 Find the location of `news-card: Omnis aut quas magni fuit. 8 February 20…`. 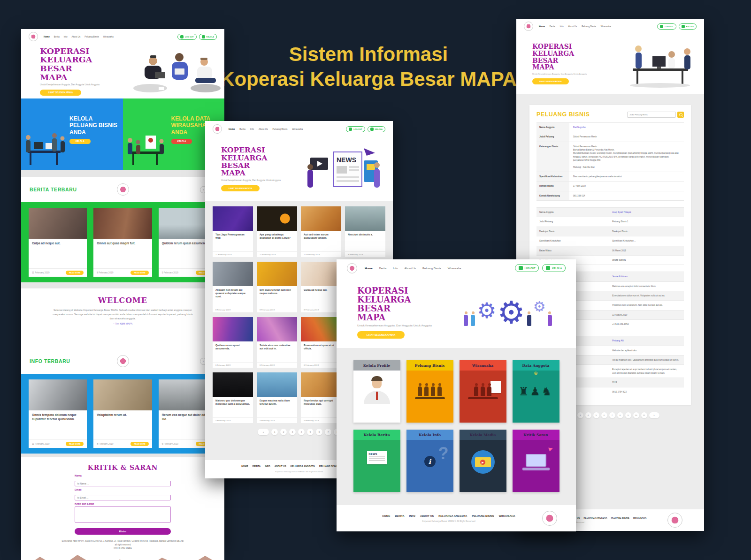

news-card: Omnis aut quas magni fuit. 8 February 20… is located at coordinates (123, 242).